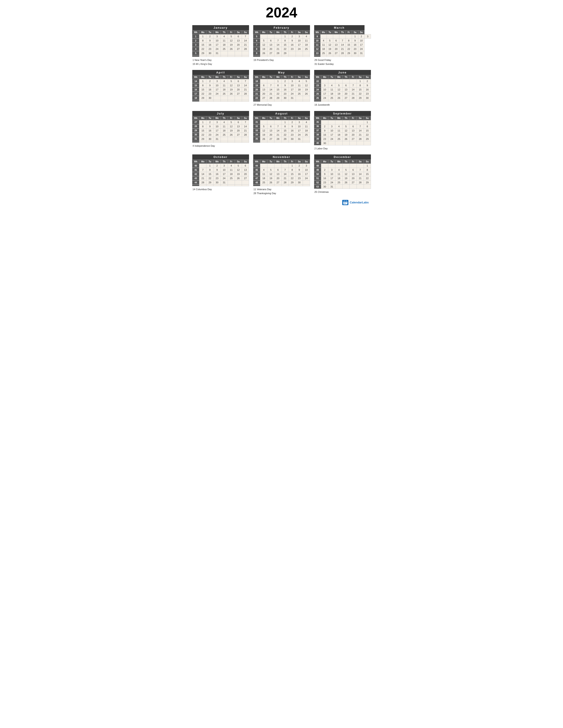 The width and height of the screenshot is (563, 728). I want to click on table-row: 40123456, so click(221, 166).